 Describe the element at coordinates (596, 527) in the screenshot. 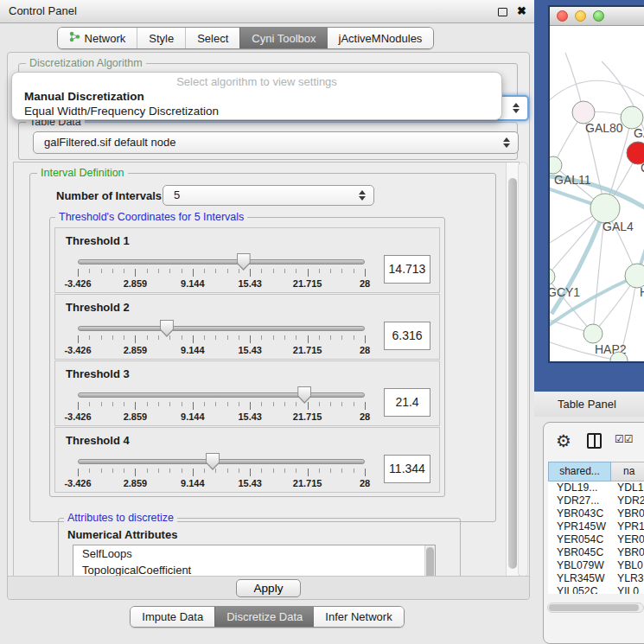

I see `table-row: YPR145WYPR1` at that location.